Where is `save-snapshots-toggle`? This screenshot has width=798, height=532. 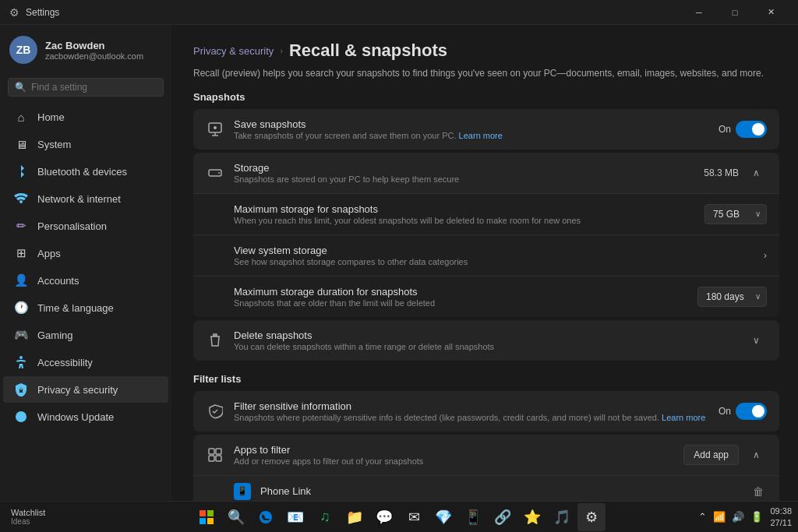
save-snapshots-toggle is located at coordinates (751, 129).